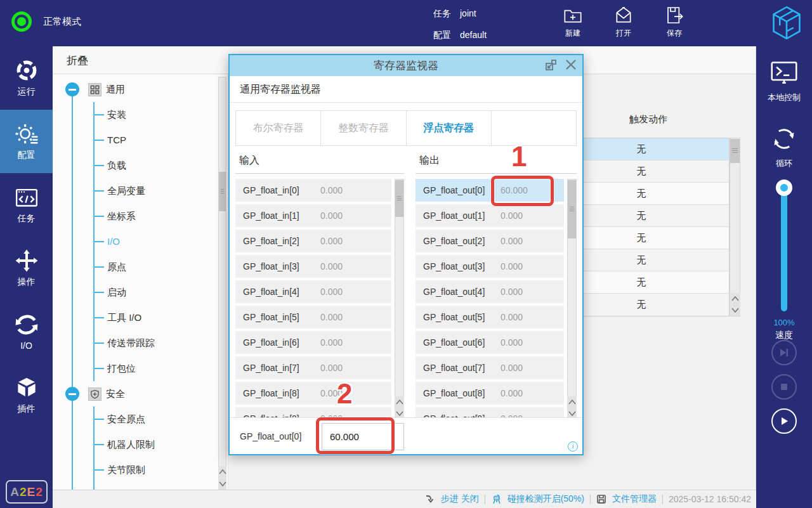 This screenshot has width=812, height=508. Describe the element at coordinates (490, 216) in the screenshot. I see `register-row: GP_float_out[1] 0.000` at that location.